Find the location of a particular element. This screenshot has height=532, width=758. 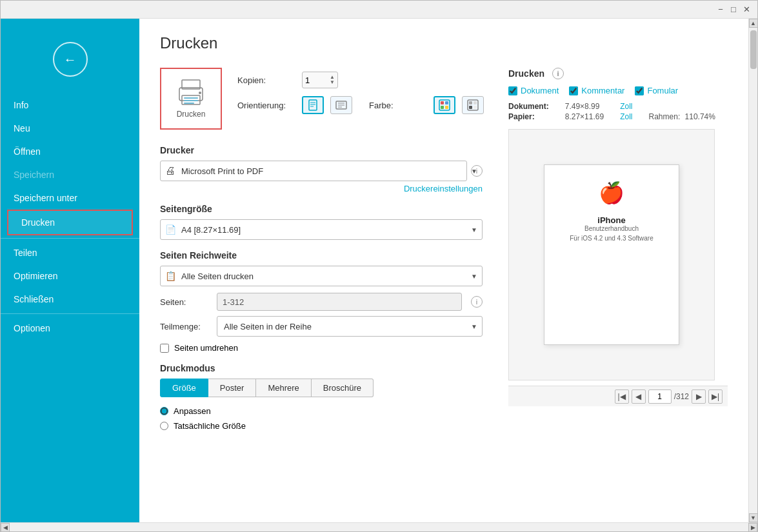

page-title: Drucken is located at coordinates (444, 43).